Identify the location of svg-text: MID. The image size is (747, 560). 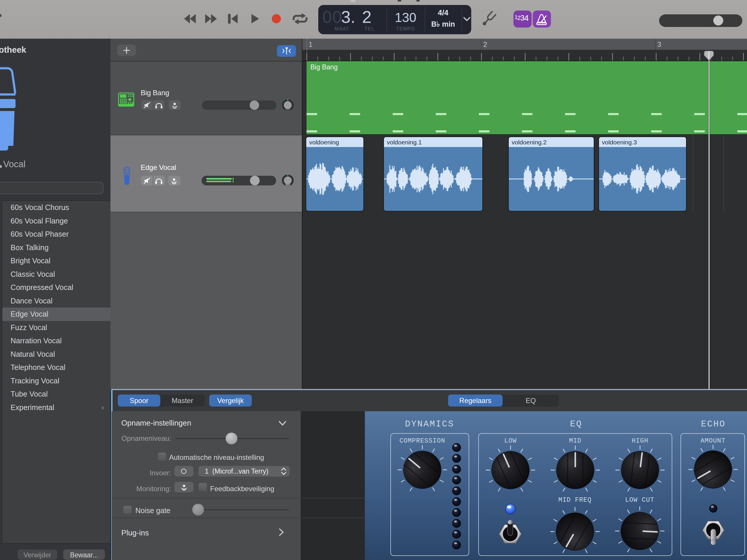
(575, 441).